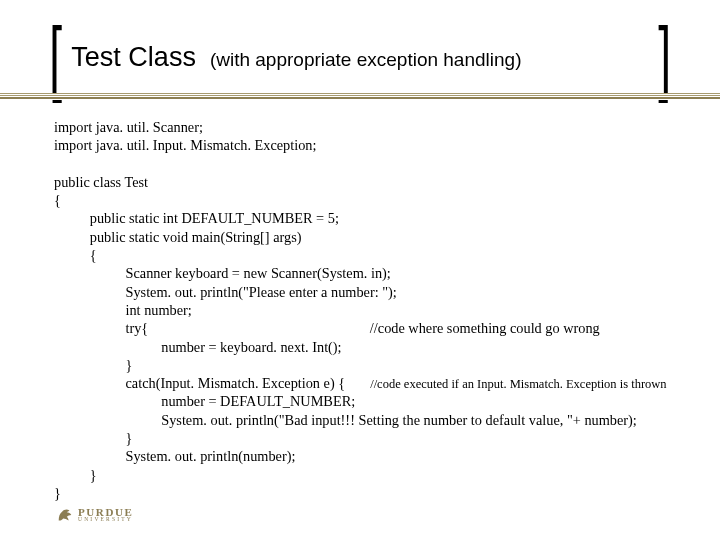 This screenshot has width=720, height=540. I want to click on code-line: System. out. println(number);, so click(174, 456).